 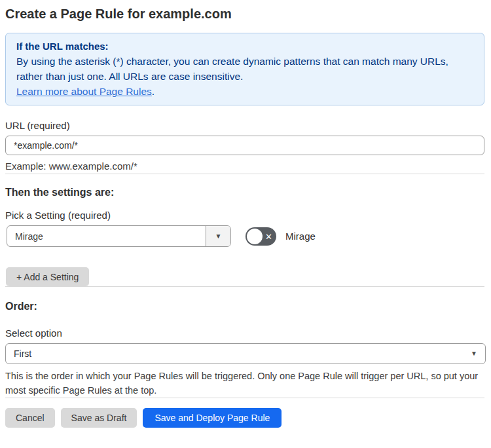 What do you see at coordinates (245, 92) in the screenshot?
I see `info-box-link-line: Learn more about Page Rules.` at bounding box center [245, 92].